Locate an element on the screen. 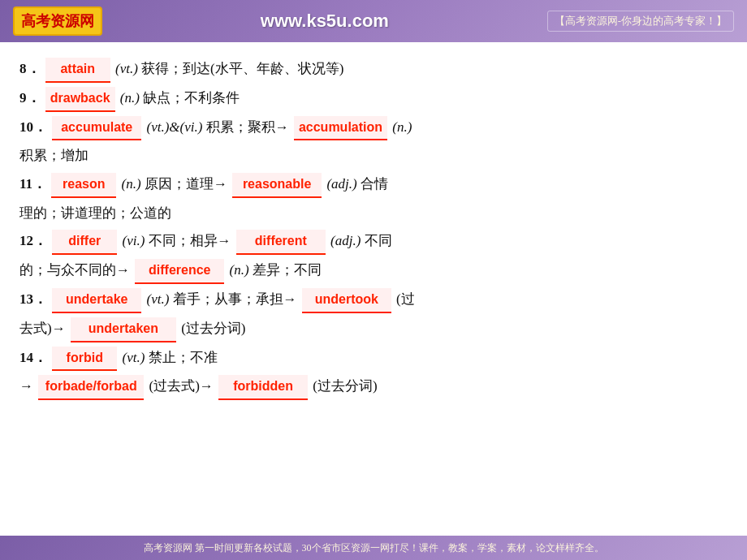 The width and height of the screenshot is (747, 560). entry-9-cn1: 缺点；不利条件 is located at coordinates (192, 97).